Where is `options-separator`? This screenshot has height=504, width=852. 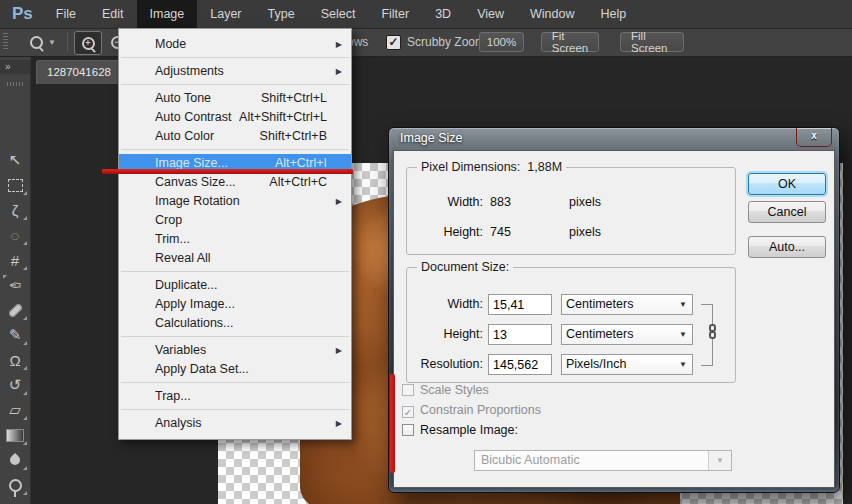
options-separator is located at coordinates (68, 42).